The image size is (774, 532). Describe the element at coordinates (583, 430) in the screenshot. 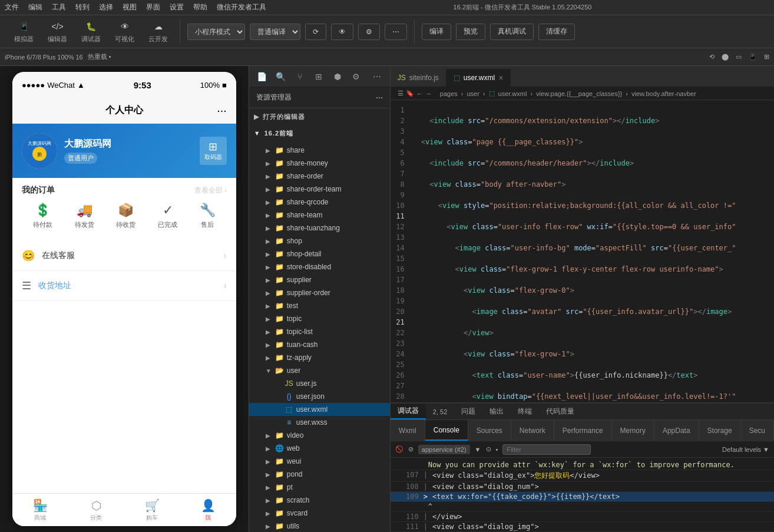

I see `devtab-performance: Performance` at that location.